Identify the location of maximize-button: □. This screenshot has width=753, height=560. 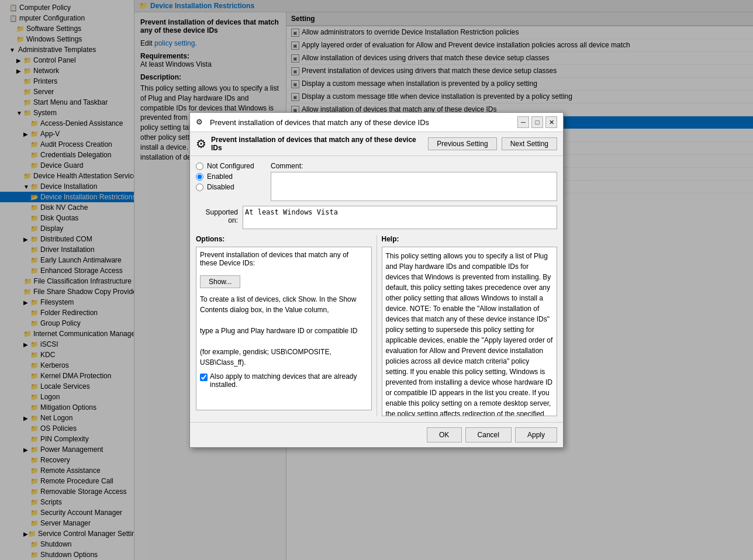
(537, 122).